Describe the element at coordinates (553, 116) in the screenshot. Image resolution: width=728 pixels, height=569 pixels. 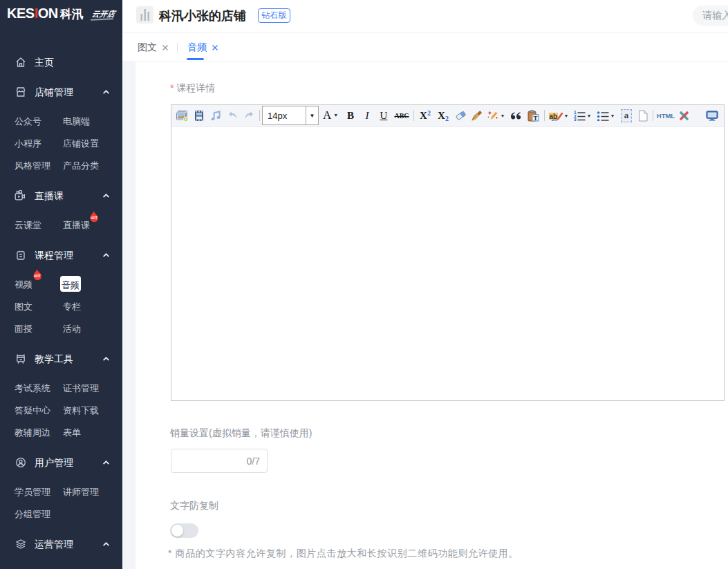
I see `svg-text: ab` at that location.